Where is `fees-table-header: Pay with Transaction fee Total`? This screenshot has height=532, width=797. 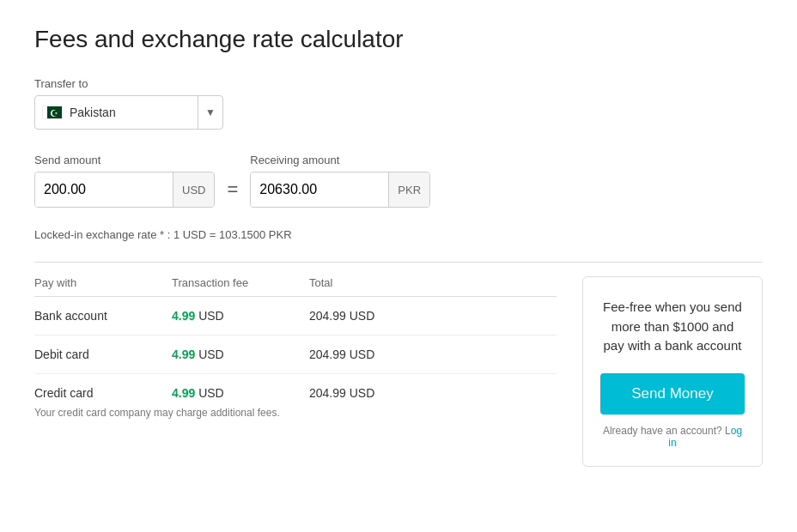 fees-table-header: Pay with Transaction fee Total is located at coordinates (295, 287).